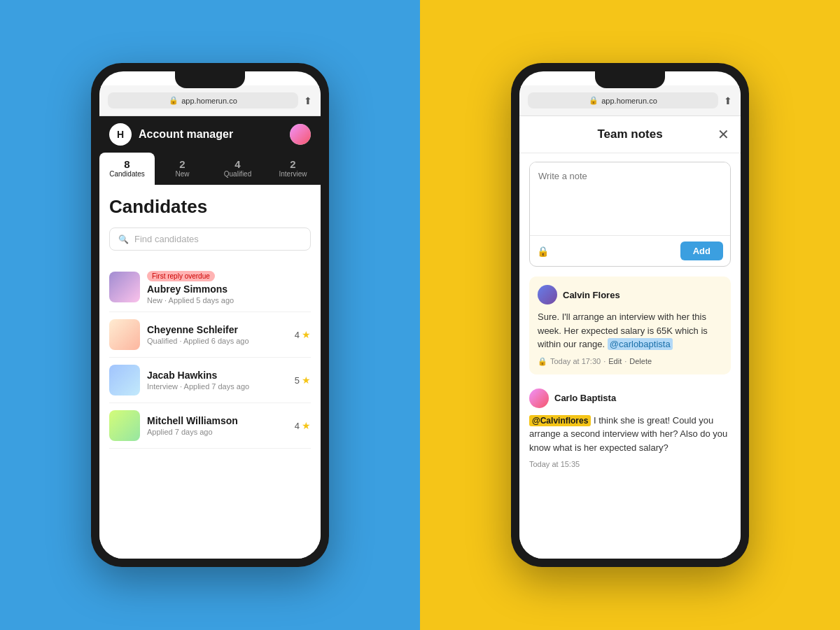 The image size is (840, 630). What do you see at coordinates (307, 426) in the screenshot?
I see `star-icon-mitchell: ★` at bounding box center [307, 426].